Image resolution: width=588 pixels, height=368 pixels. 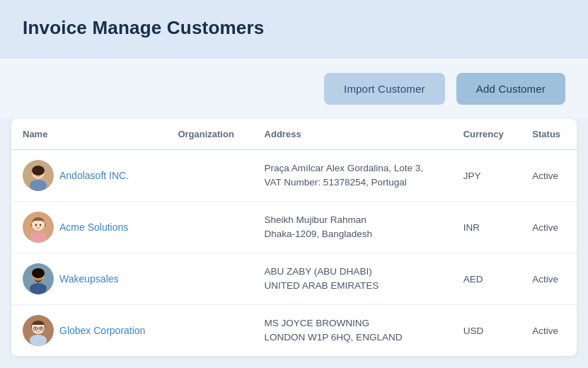 What do you see at coordinates (487, 279) in the screenshot?
I see `currency-cell: AED` at bounding box center [487, 279].